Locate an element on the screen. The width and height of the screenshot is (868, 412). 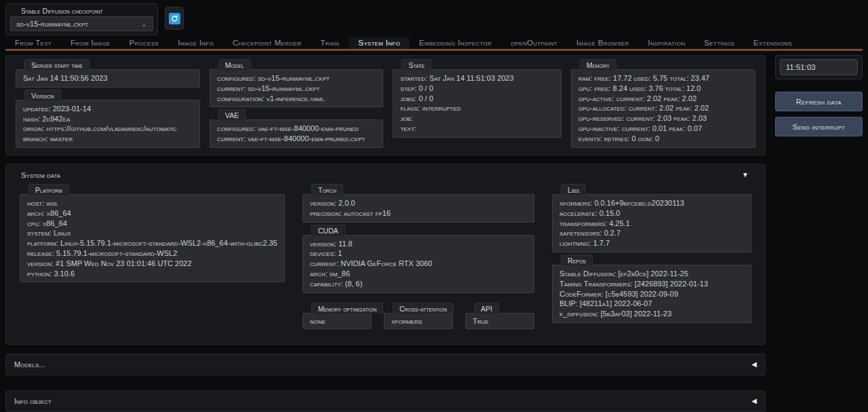
tab-from-image: From Image is located at coordinates (91, 43).